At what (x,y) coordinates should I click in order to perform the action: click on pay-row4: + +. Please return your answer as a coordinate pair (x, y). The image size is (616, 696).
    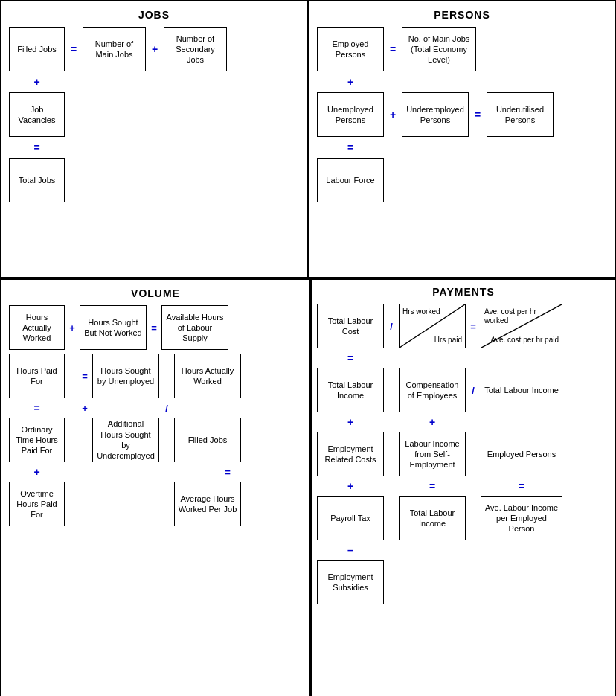
    Looking at the image, I should click on (463, 422).